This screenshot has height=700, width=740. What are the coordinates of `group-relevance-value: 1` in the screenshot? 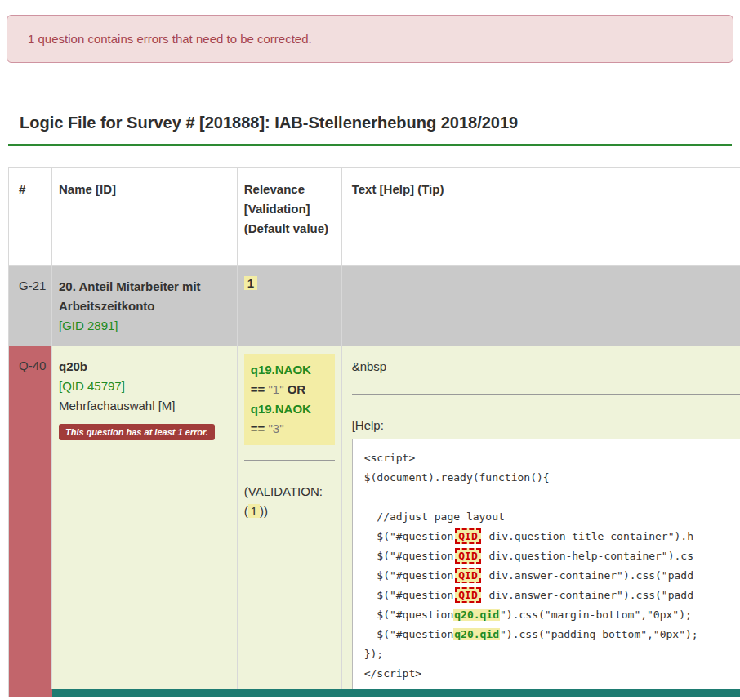 It's located at (251, 283).